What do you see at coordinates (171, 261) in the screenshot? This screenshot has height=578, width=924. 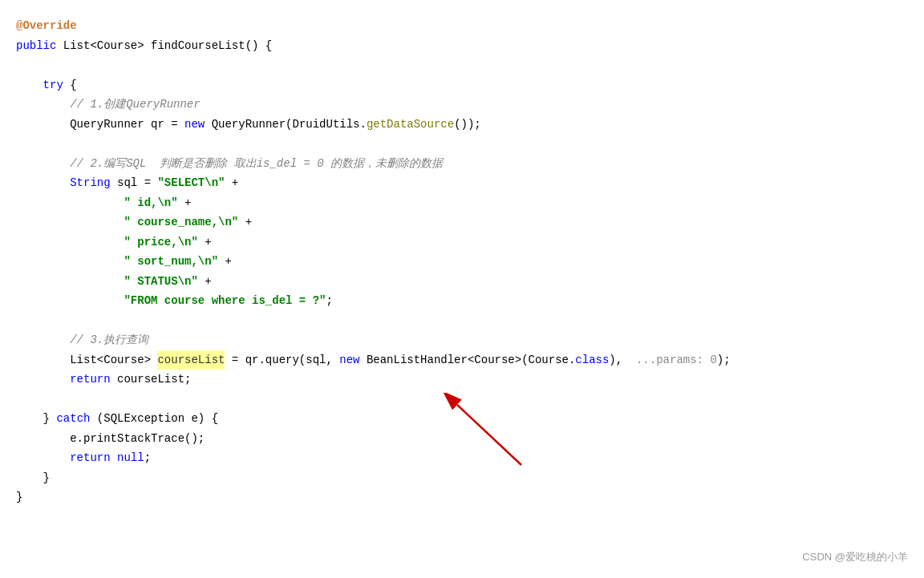 I see `string-sort-num: " sort_num,\n"` at bounding box center [171, 261].